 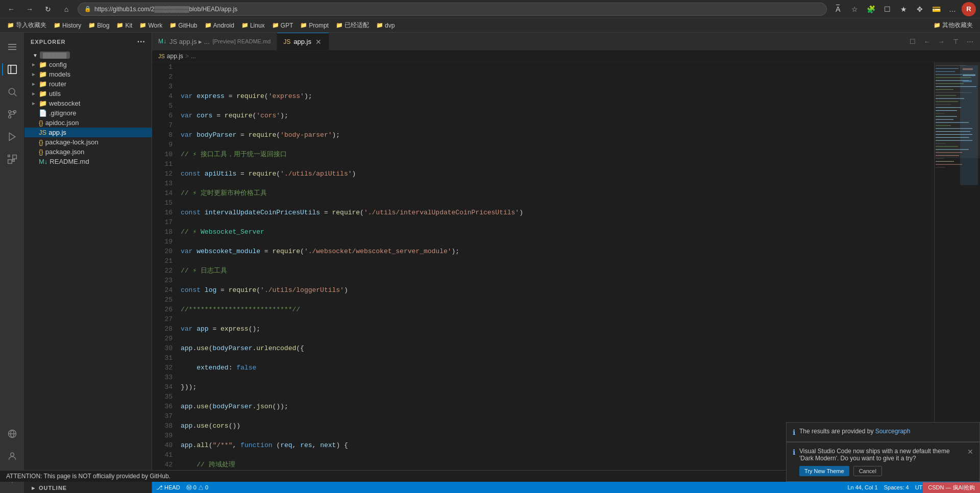 I want to click on line-num: 32, so click(x=164, y=367).